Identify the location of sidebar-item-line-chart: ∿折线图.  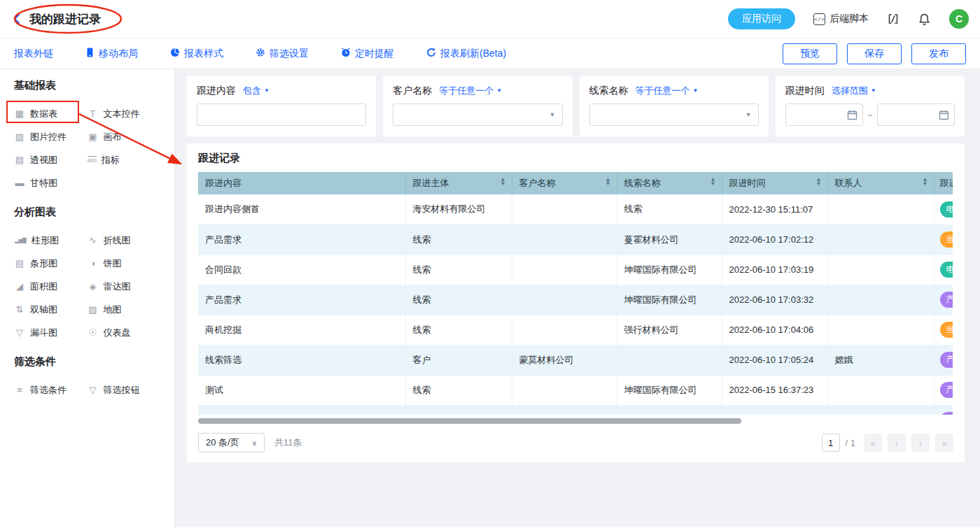
(125, 241).